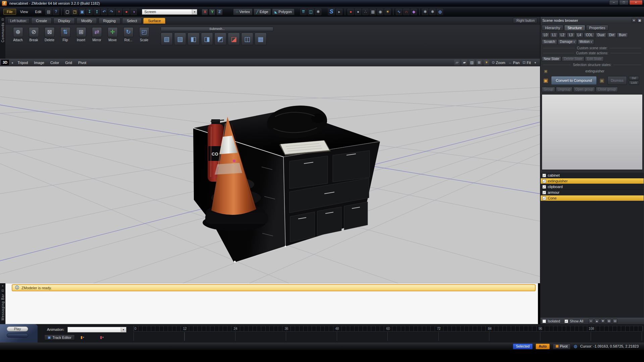 This screenshot has width=644, height=362. Describe the element at coordinates (575, 28) in the screenshot. I see `tab-structure: Structure` at that location.